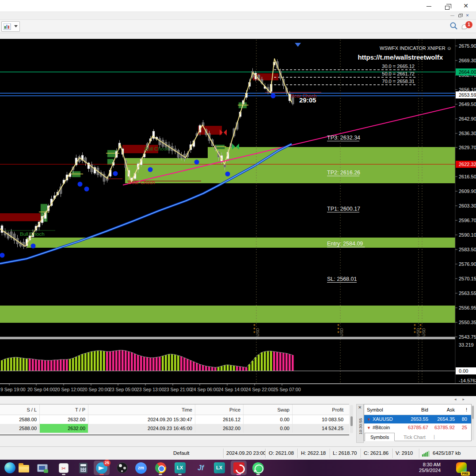  What do you see at coordinates (83, 468) in the screenshot?
I see `taskbar-item-calculator` at bounding box center [83, 468].